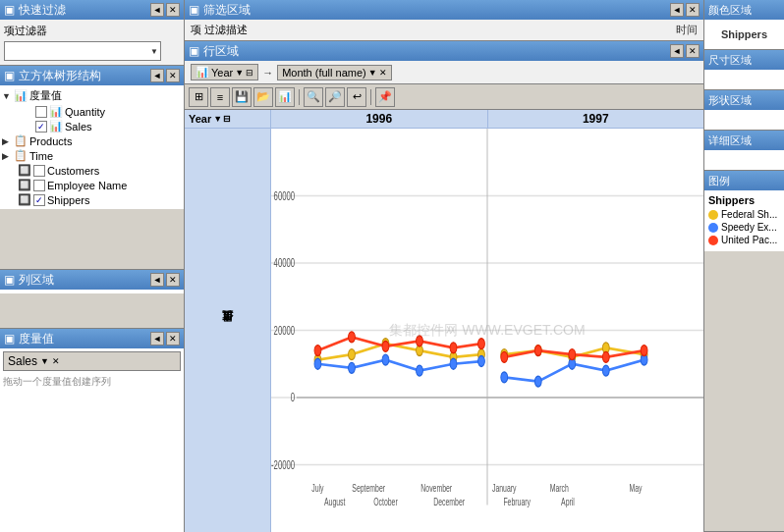 Image resolution: width=784 pixels, height=532 pixels. Describe the element at coordinates (41, 127) in the screenshot. I see `sales-checkbox: ✓` at that location.